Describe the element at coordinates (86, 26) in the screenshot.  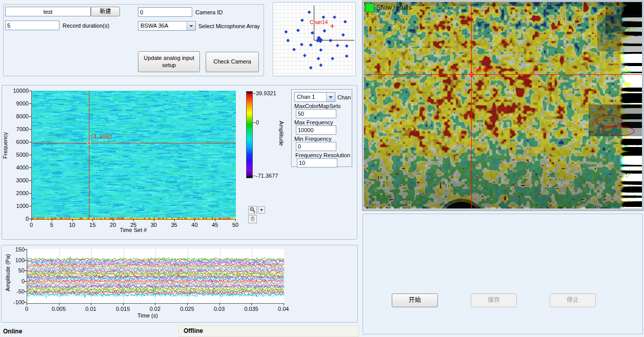
I see `record-duration-label: Record duration(s)` at that location.